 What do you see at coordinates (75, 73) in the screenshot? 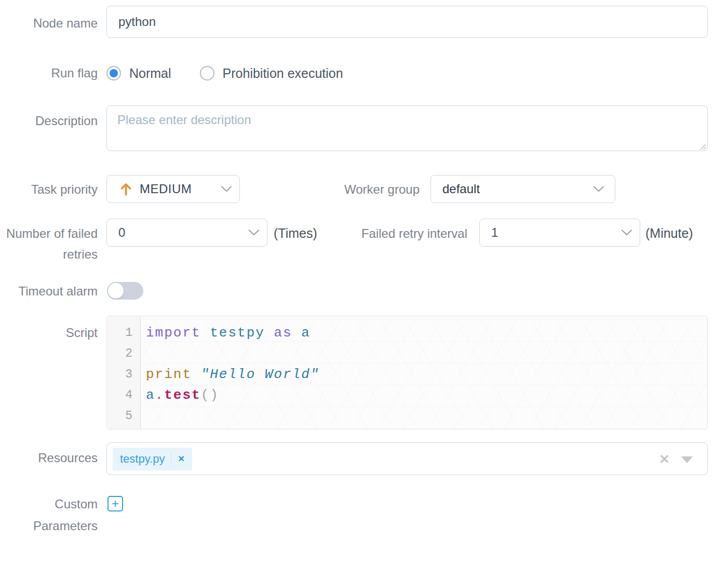
I see `run-flag-label: Run flag` at bounding box center [75, 73].